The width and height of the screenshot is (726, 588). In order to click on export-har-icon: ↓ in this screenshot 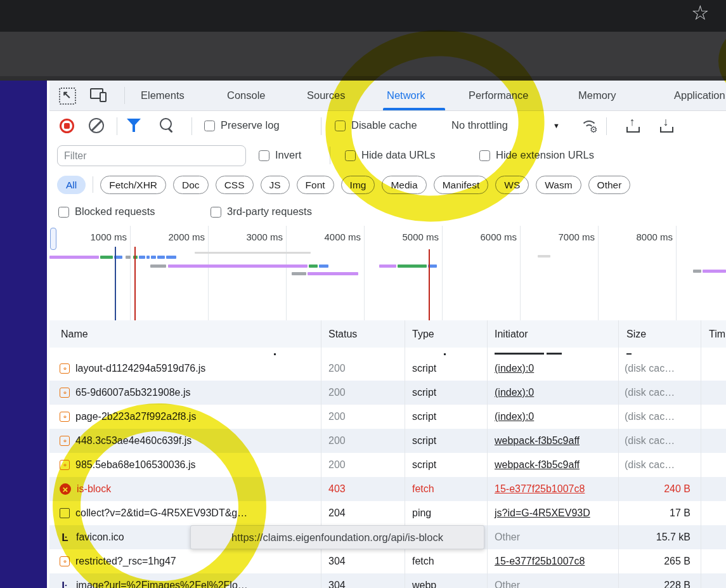, I will do `click(666, 126)`.